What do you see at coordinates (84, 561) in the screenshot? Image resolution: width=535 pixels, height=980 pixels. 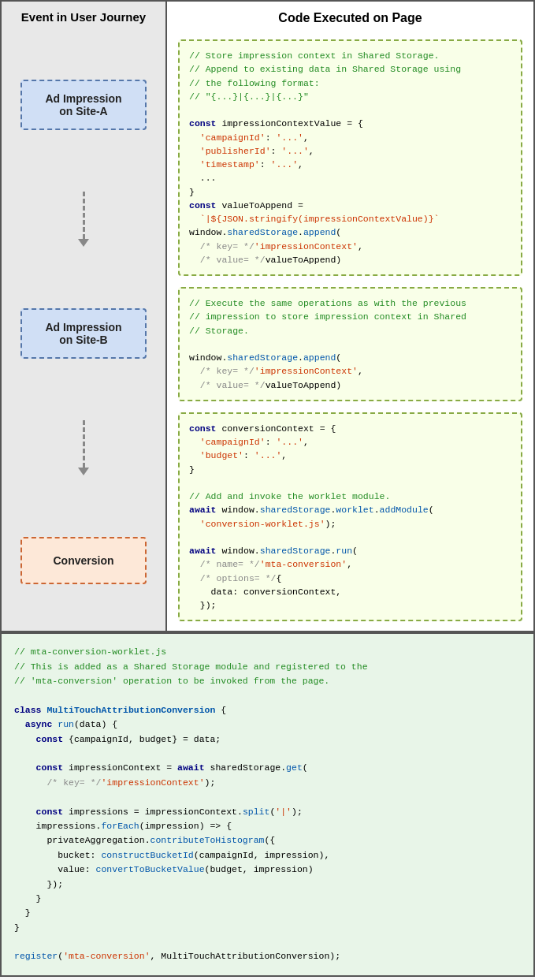 I see `journey-item-conversion: Conversion` at bounding box center [84, 561].